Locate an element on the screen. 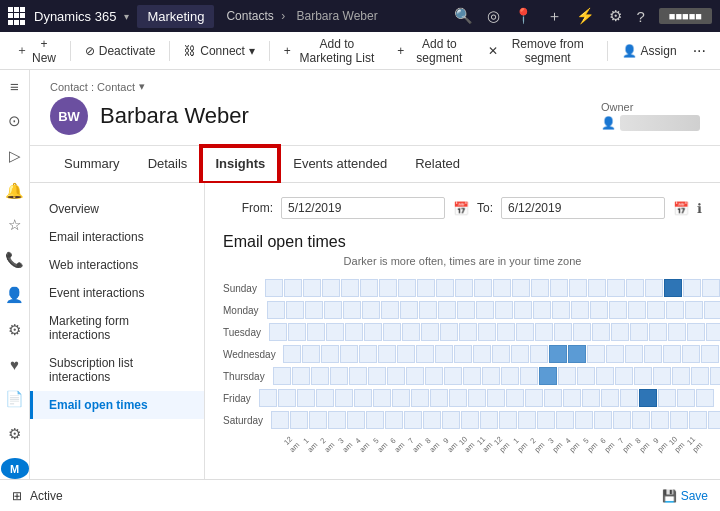  expand-icon: ⊞ is located at coordinates (17, 496).